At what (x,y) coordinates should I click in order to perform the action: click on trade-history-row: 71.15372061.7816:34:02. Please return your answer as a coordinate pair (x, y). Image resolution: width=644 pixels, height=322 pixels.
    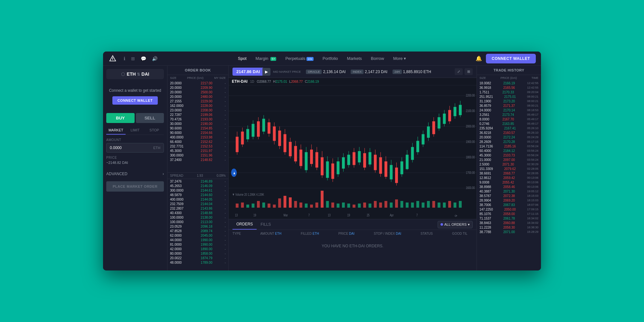
    Looking at the image, I should click on (509, 218).